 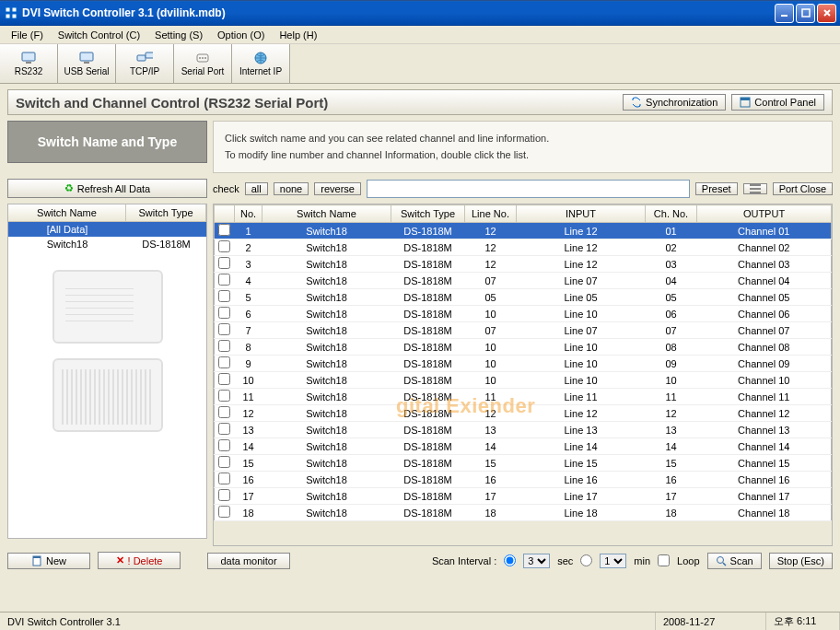 I want to click on cell-cn: 15, so click(x=671, y=463).